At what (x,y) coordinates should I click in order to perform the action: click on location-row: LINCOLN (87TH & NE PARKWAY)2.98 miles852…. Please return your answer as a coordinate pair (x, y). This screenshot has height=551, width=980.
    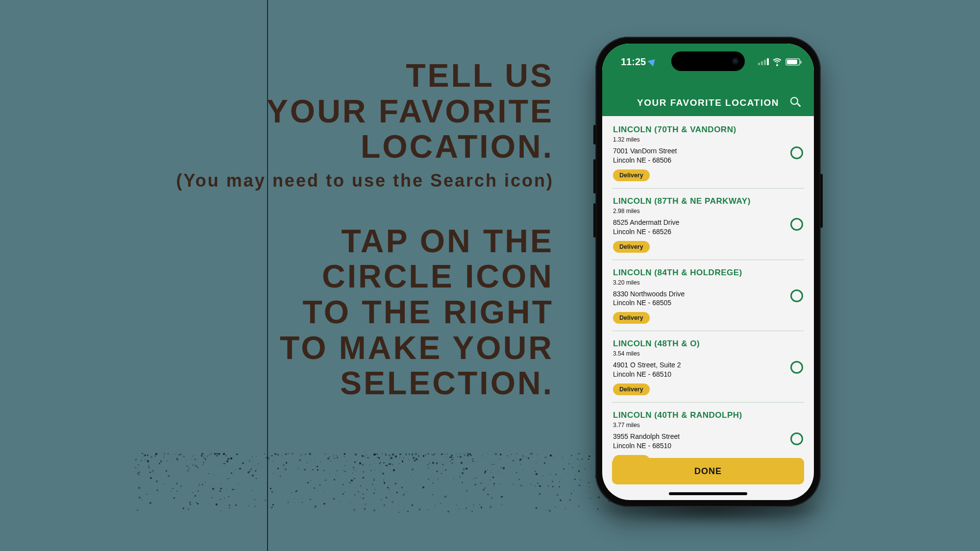
    Looking at the image, I should click on (708, 224).